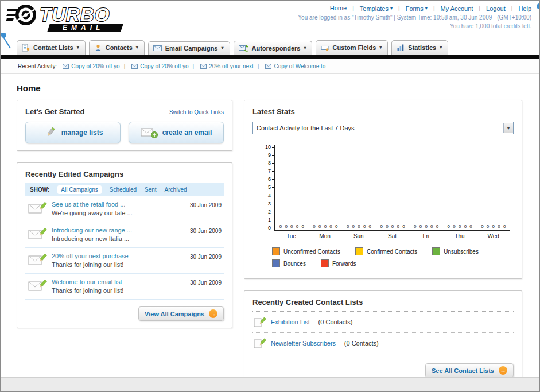  I want to click on chart-y-tick-label: 3, so click(271, 204).